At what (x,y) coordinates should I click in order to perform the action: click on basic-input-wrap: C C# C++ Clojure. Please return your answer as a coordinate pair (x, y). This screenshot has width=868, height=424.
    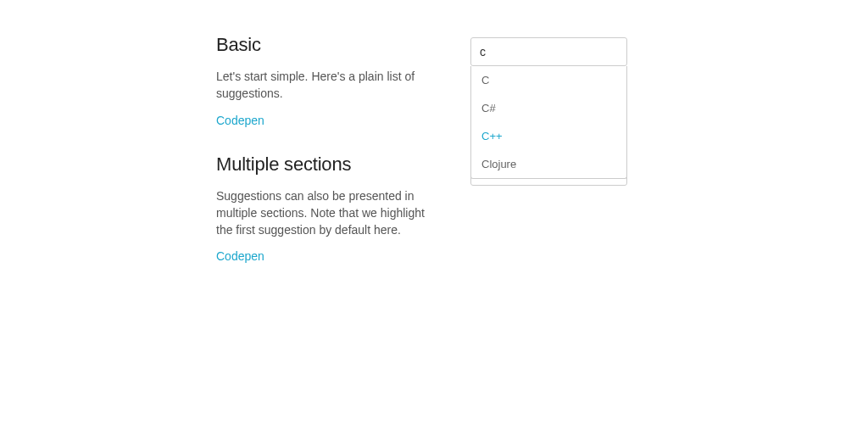
    Looking at the image, I should click on (549, 52).